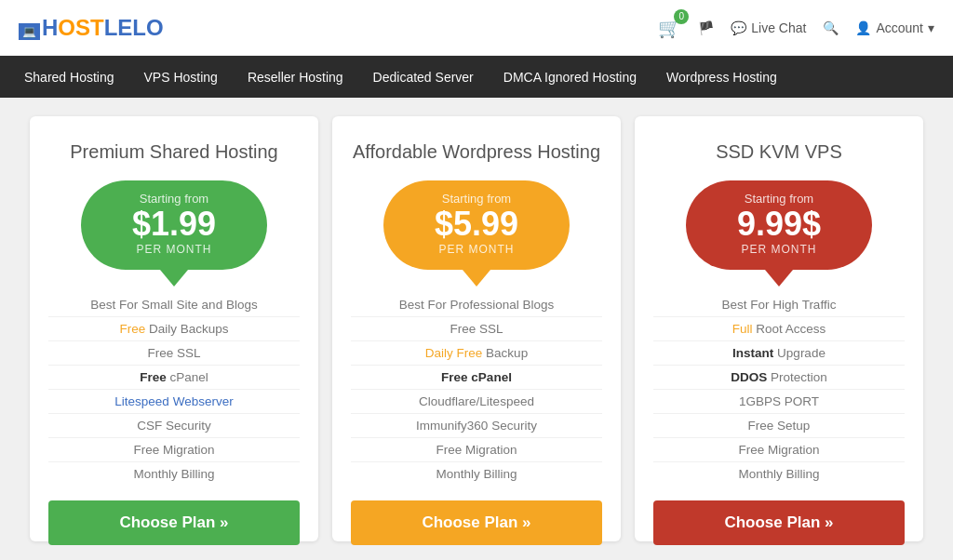  I want to click on litespeed-label: Litespeed Webserver, so click(173, 402).